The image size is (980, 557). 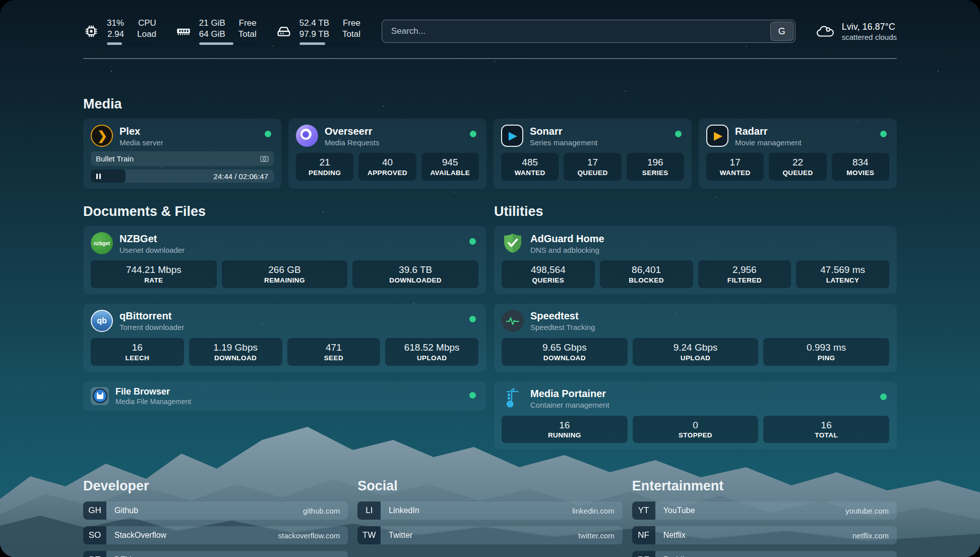 What do you see at coordinates (285, 281) in the screenshot?
I see `stat-label: REMAINING` at bounding box center [285, 281].